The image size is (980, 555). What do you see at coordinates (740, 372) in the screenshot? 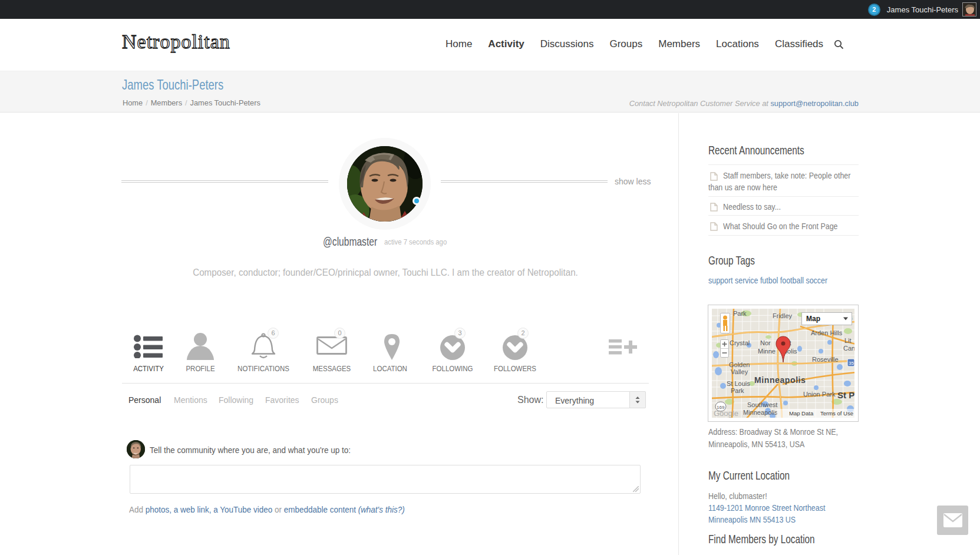
I see `svg-text: Valley` at bounding box center [740, 372].